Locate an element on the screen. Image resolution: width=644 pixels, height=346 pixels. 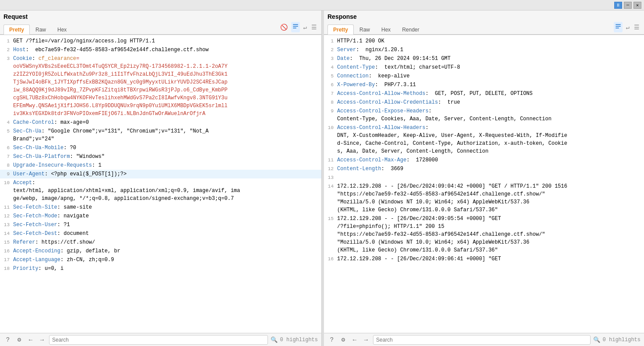
table-row: 14172.12.129.208 - - [26/Dec/2024:09:04:… is located at coordinates (484, 198).